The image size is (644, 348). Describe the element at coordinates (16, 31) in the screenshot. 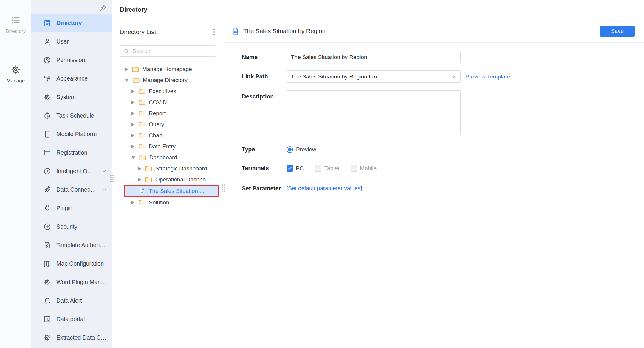

I see `rail-item-label: Directory` at that location.